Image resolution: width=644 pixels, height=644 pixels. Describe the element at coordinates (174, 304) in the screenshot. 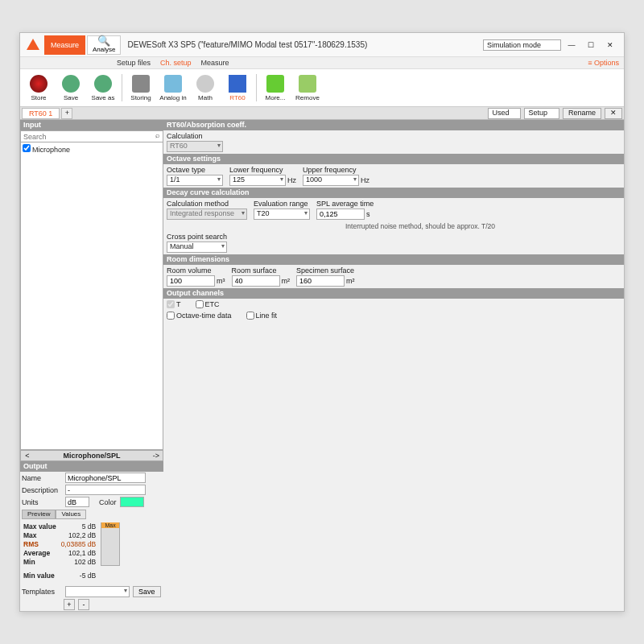

I see `chk-t: T` at that location.